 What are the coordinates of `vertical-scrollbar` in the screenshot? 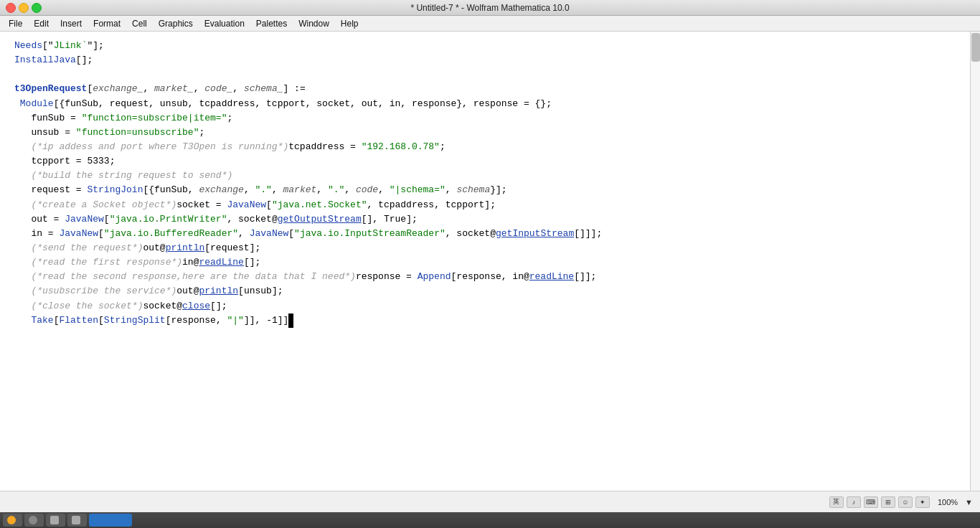 It's located at (975, 261).